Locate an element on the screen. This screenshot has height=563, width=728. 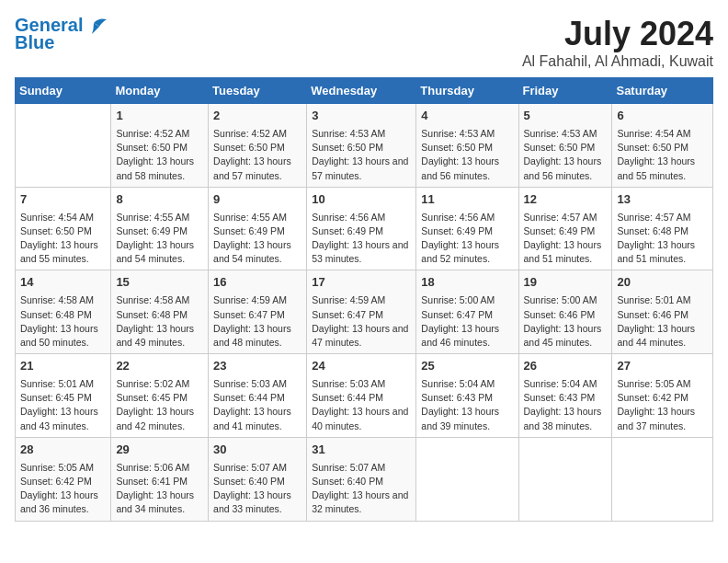
date-number: 18 is located at coordinates (467, 283).